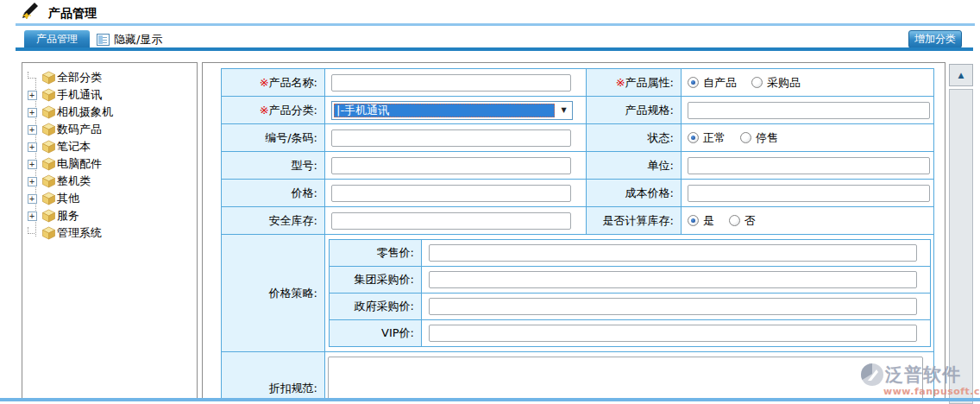 The height and width of the screenshot is (404, 980). What do you see at coordinates (634, 193) in the screenshot?
I see `cost-price-label: 成本价格:` at bounding box center [634, 193].